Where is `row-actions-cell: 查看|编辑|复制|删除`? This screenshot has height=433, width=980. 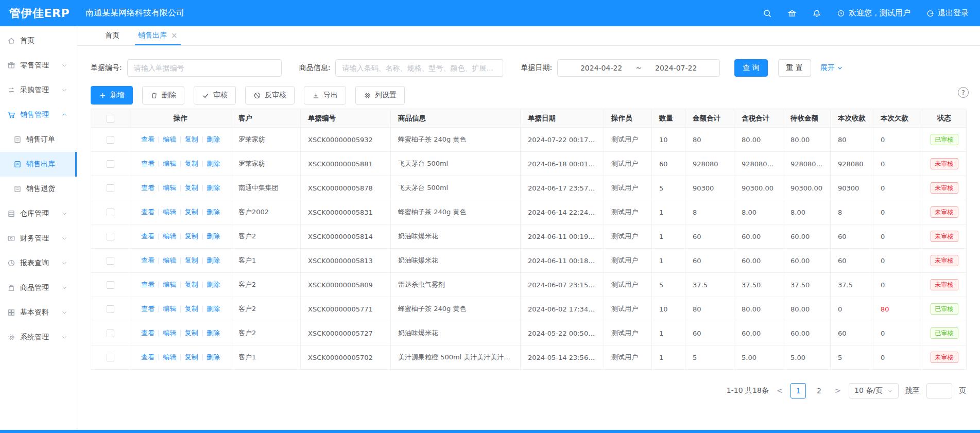 row-actions-cell: 查看|编辑|复制|删除 is located at coordinates (181, 164).